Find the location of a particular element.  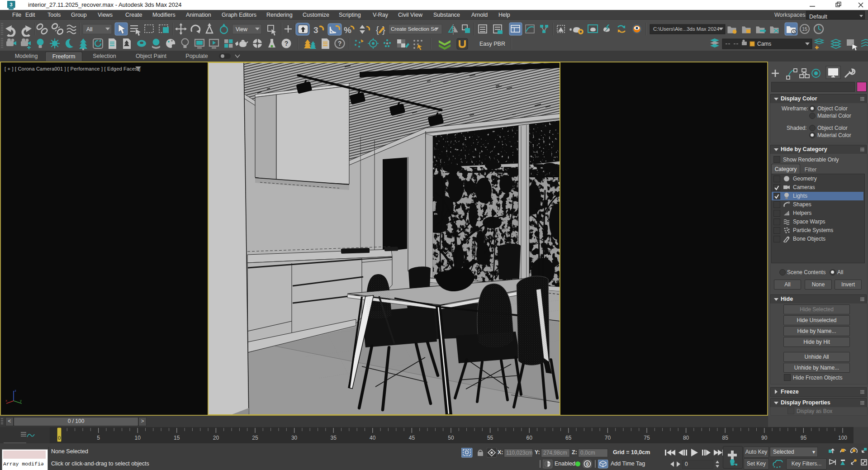

svg-text: 25 is located at coordinates (255, 438).